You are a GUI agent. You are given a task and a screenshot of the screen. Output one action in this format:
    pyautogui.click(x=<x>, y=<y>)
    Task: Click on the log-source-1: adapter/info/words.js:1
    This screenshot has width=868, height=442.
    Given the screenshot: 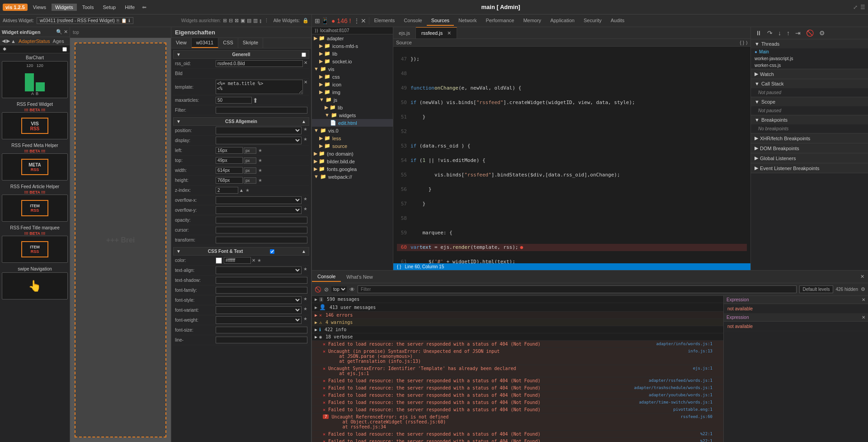 What is the action you would take?
    pyautogui.click(x=684, y=344)
    